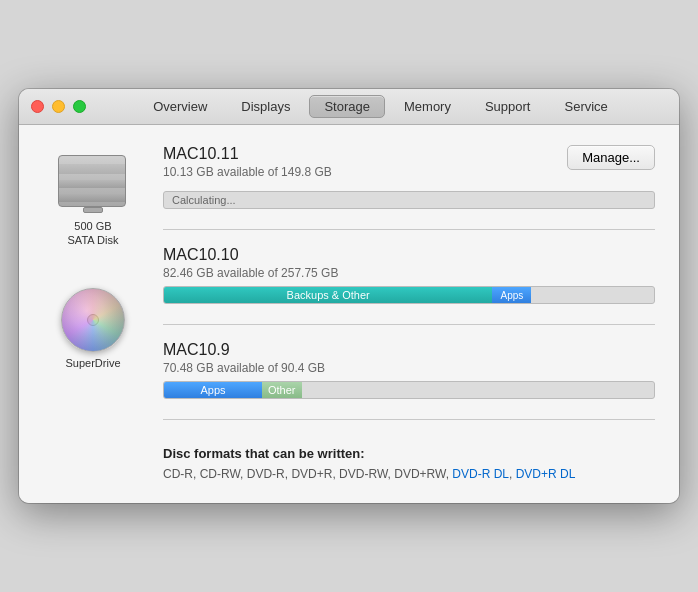 The image size is (698, 592). Describe the element at coordinates (94, 234) in the screenshot. I see `hdd-label: 500 GB SATA Disk` at that location.